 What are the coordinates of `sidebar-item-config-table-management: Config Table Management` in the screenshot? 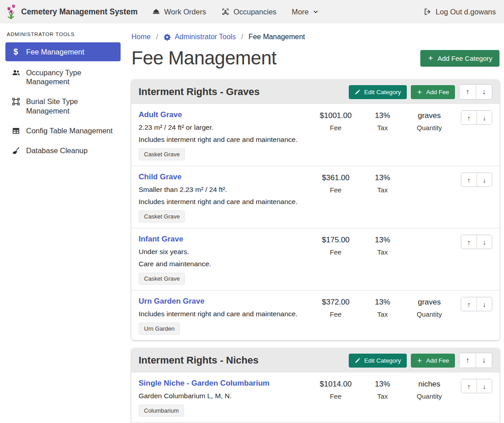 It's located at (63, 131).